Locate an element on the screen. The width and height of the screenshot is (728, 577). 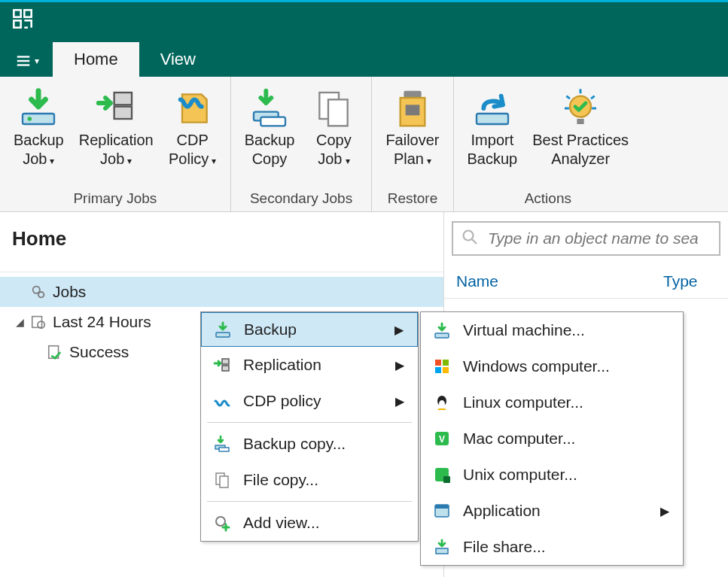
column-header-type: Type is located at coordinates (690, 281).